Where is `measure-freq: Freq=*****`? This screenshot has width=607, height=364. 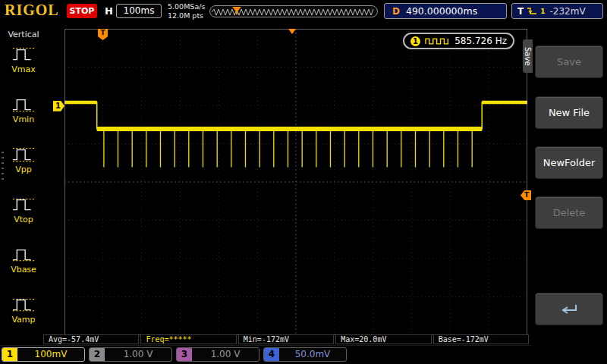
measure-freq: Freq=***** is located at coordinates (188, 340).